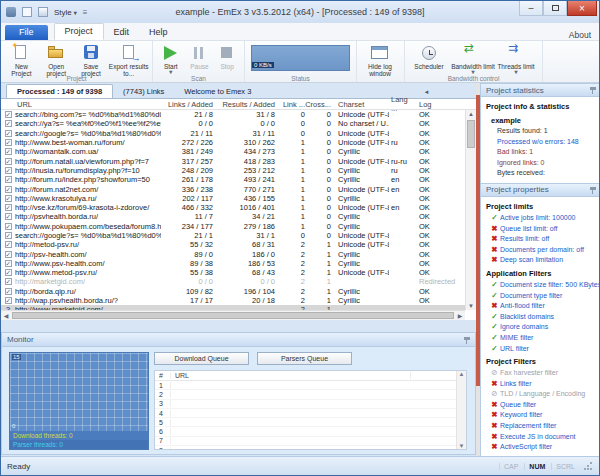  Describe the element at coordinates (306, 442) in the screenshot. I see `queue-row: 7` at that location.